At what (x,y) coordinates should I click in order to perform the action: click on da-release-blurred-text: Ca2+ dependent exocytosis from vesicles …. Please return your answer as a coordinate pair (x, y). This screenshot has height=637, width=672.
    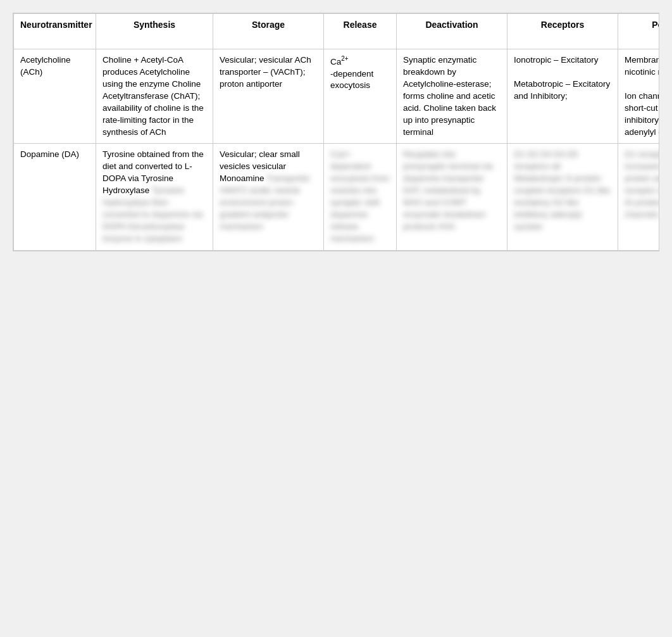
    Looking at the image, I should click on (360, 196).